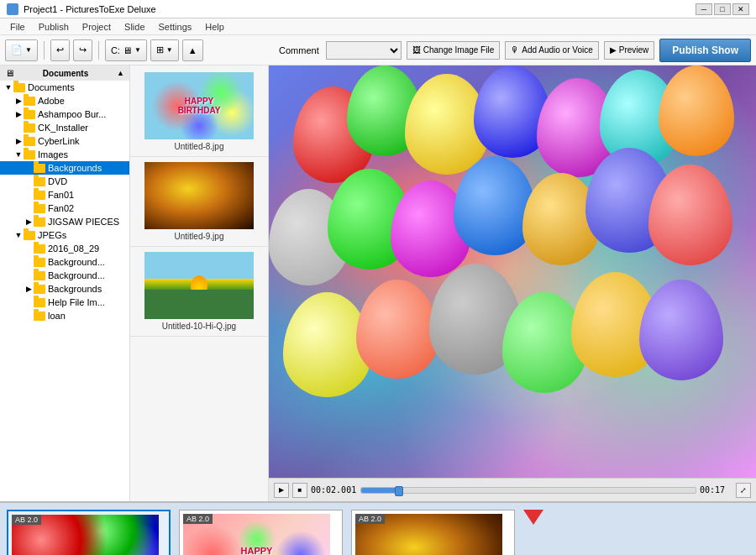 This screenshot has width=756, height=555. Describe the element at coordinates (65, 73) in the screenshot. I see `file-panel-header: 🖥 Documents ▲` at that location.